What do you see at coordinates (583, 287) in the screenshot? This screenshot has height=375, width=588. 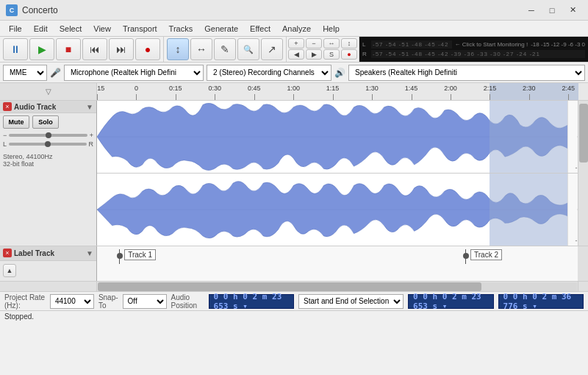 I see `h-scroll-right-btn` at bounding box center [583, 287].